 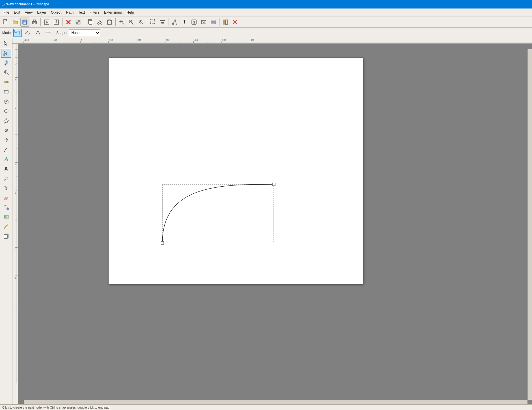 I want to click on checkerboard-button, so click(x=78, y=22).